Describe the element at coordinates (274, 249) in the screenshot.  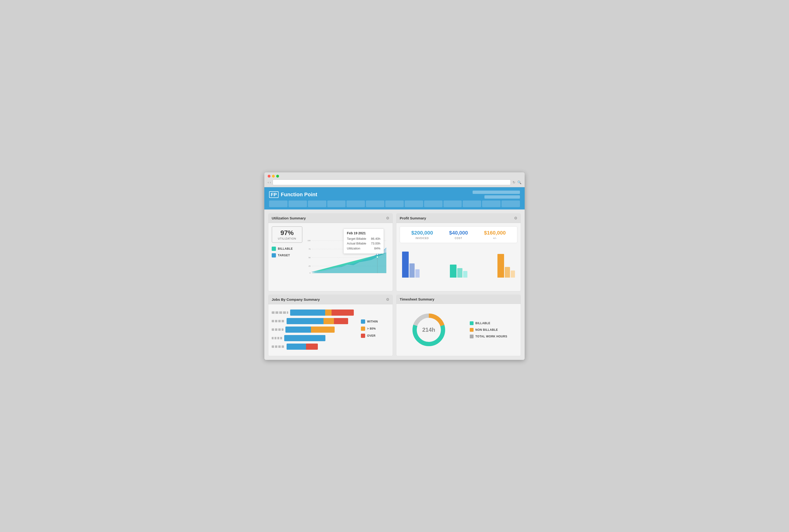
I see `billable-color` at that location.